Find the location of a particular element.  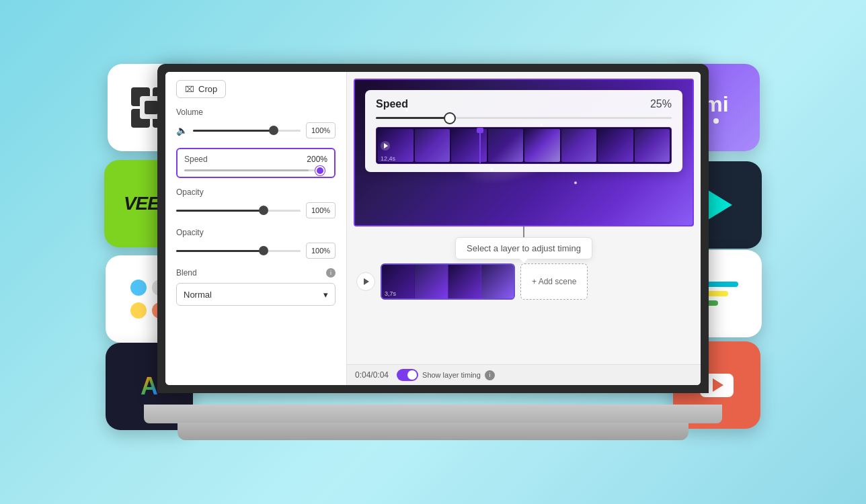

laptop-foot is located at coordinates (433, 431).